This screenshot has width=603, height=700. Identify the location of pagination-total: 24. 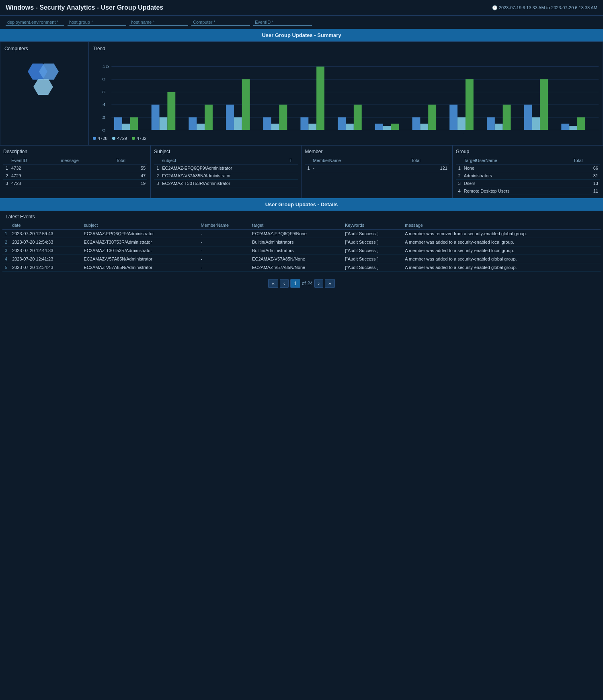
(310, 283).